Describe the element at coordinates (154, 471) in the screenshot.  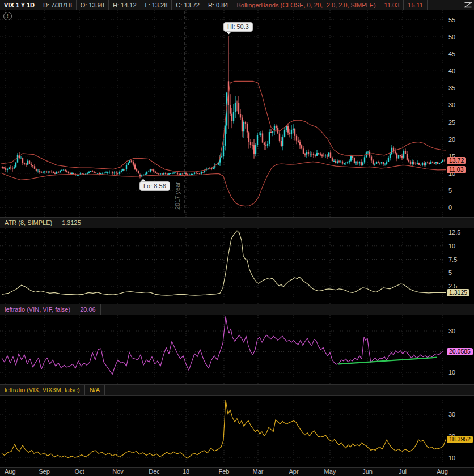
I see `x-axis-label: Dec` at that location.